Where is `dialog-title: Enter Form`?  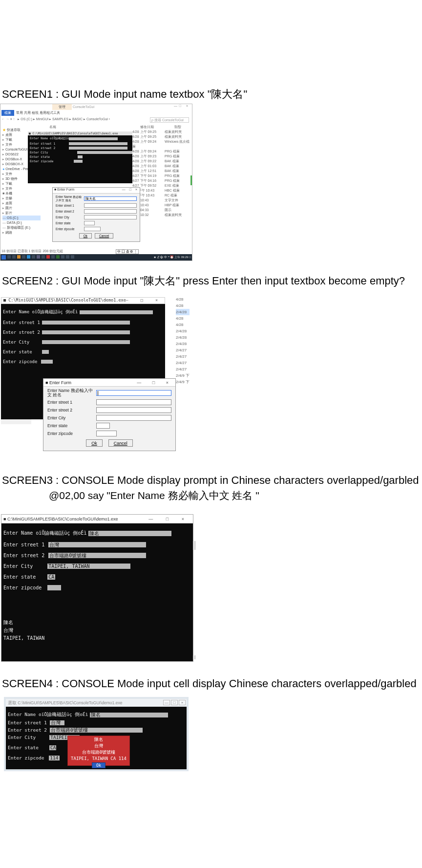
dialog-title: Enter Form is located at coordinates (65, 190).